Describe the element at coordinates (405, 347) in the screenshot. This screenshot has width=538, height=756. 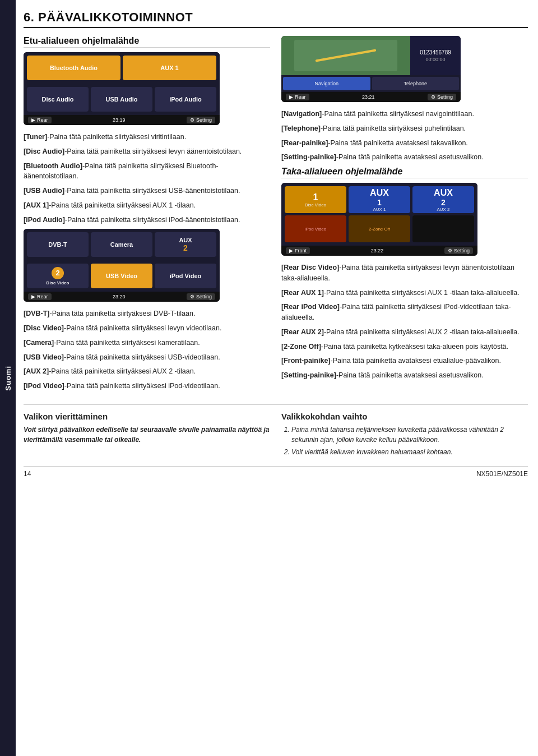
I see `zone-off-desc: [2-Zone Off]-Paina tätä painiketta kytke…` at that location.